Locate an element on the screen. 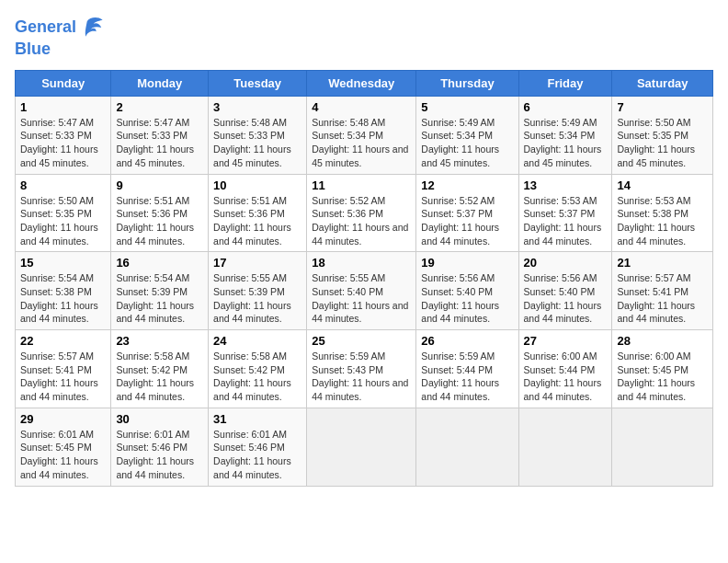 This screenshot has height=563, width=728. day-detail: Sunrise: 5:54 AMSunset: 5:39 PMDaylight:… is located at coordinates (160, 298).